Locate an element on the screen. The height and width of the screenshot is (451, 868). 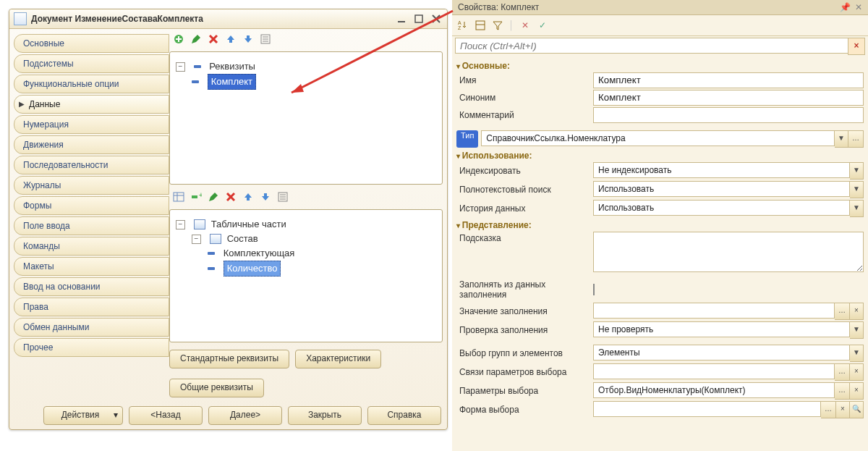
list-icon is located at coordinates (265, 39).